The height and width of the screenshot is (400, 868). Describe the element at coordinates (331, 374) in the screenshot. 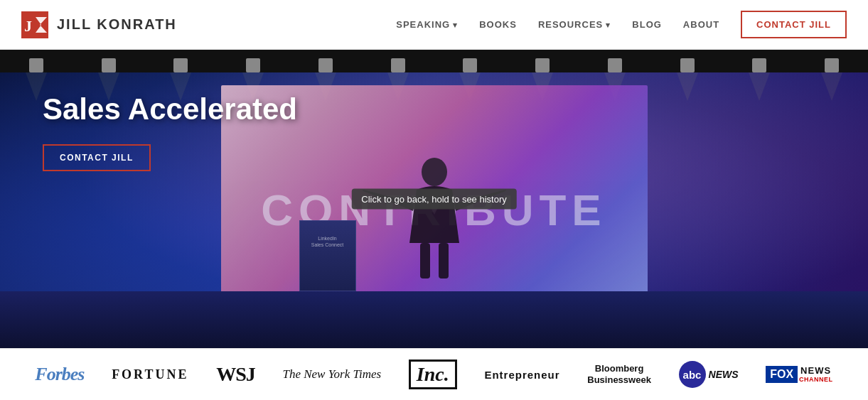

I see `nyt-text: The New York Times` at that location.